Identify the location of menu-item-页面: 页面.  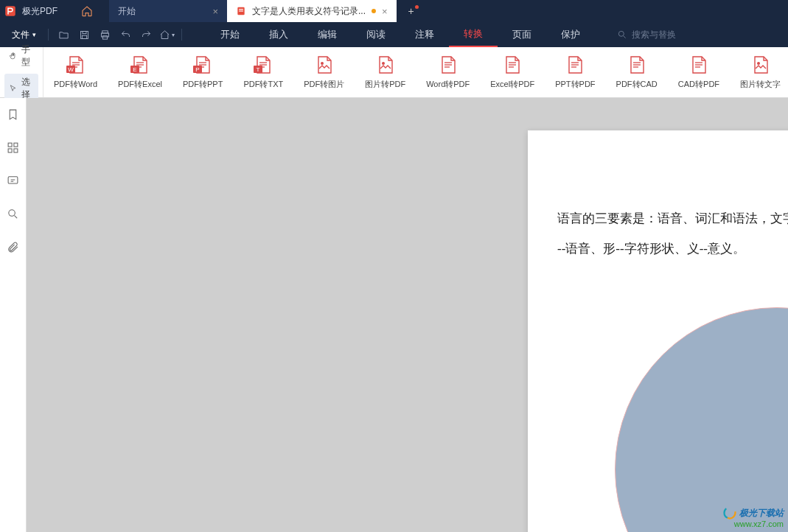
(522, 35).